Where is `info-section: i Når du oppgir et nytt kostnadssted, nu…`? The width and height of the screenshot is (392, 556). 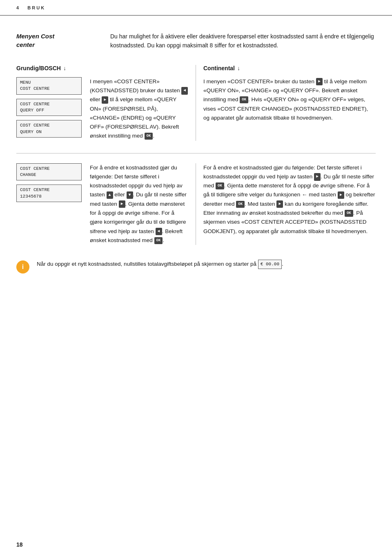 info-section: i Når du oppgir et nytt kostnadssted, nu… is located at coordinates (196, 271).